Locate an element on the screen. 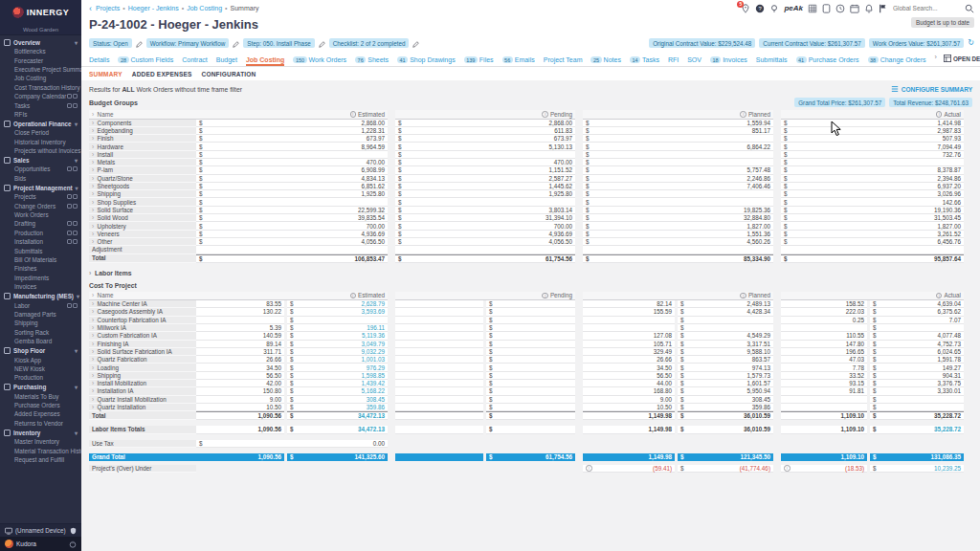  logout-icon is located at coordinates (73, 544).